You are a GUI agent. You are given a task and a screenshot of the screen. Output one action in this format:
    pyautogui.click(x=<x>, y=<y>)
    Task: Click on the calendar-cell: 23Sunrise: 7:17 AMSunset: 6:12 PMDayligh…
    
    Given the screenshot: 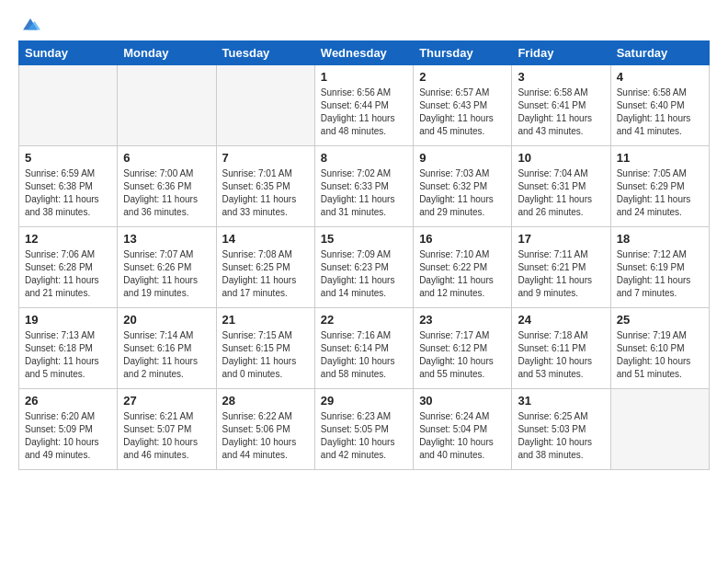 What is the action you would take?
    pyautogui.click(x=463, y=349)
    